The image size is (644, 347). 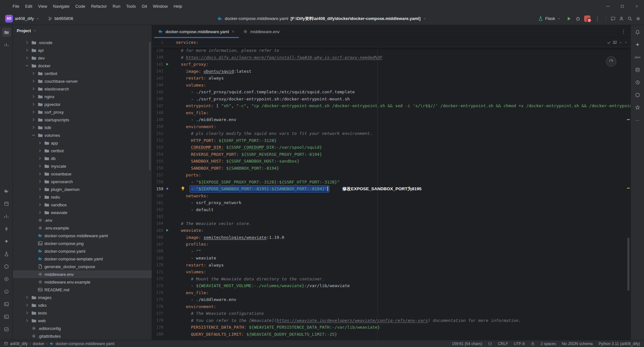 What do you see at coordinates (519, 344) in the screenshot?
I see `status-segment: UTF-8` at bounding box center [519, 344].